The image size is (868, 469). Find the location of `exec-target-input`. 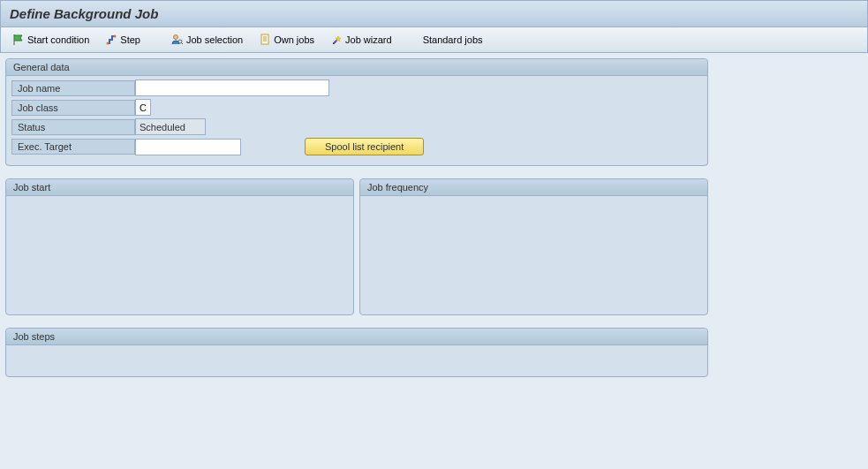

exec-target-input is located at coordinates (188, 147).